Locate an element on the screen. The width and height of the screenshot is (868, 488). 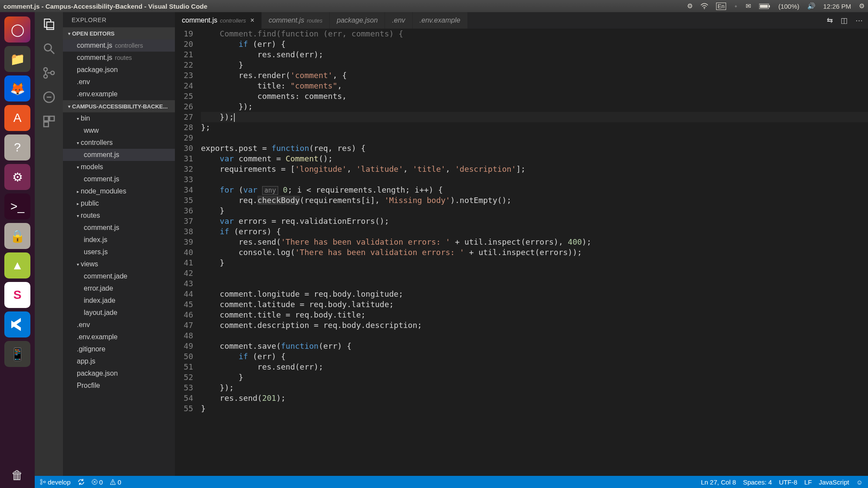
gear-icon: ⚙ is located at coordinates (862, 6).